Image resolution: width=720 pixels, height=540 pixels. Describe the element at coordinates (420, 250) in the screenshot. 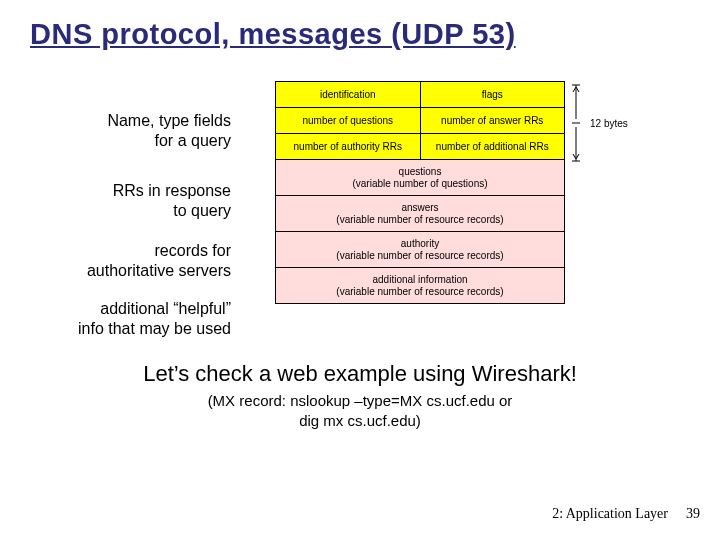

I see `table-row: authority (variable number of resource r…` at that location.